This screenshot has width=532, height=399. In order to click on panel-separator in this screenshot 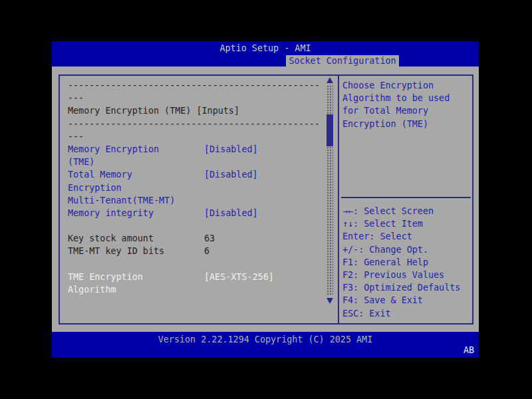, I will do `click(338, 200)`.